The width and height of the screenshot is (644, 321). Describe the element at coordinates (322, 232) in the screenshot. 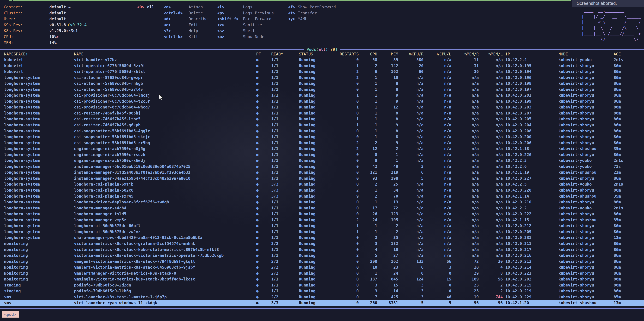

I see `table-row: longhorn-systemlonghorn-ui-56d9b575dc-zw…` at that location.